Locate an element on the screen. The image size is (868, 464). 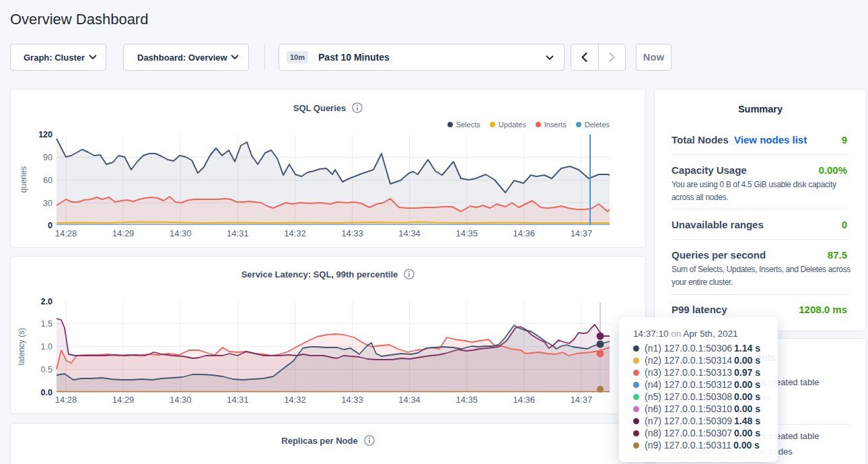
svg-text: 2.0 is located at coordinates (47, 302).